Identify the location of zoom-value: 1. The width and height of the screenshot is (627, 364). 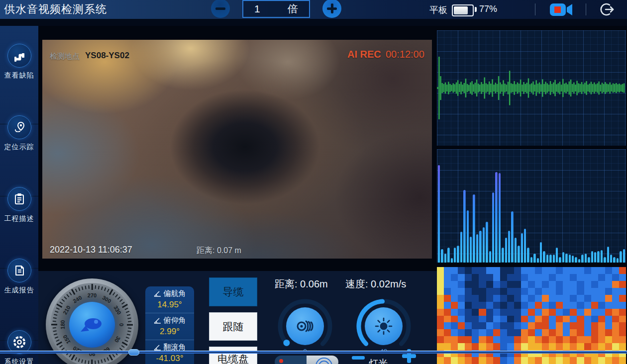
(257, 9).